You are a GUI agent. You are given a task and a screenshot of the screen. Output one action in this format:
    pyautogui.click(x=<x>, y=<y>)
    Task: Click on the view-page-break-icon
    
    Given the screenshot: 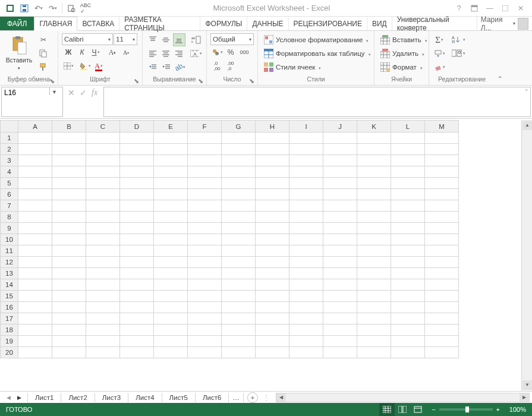 What is the action you would take?
    pyautogui.click(x=418, y=409)
    